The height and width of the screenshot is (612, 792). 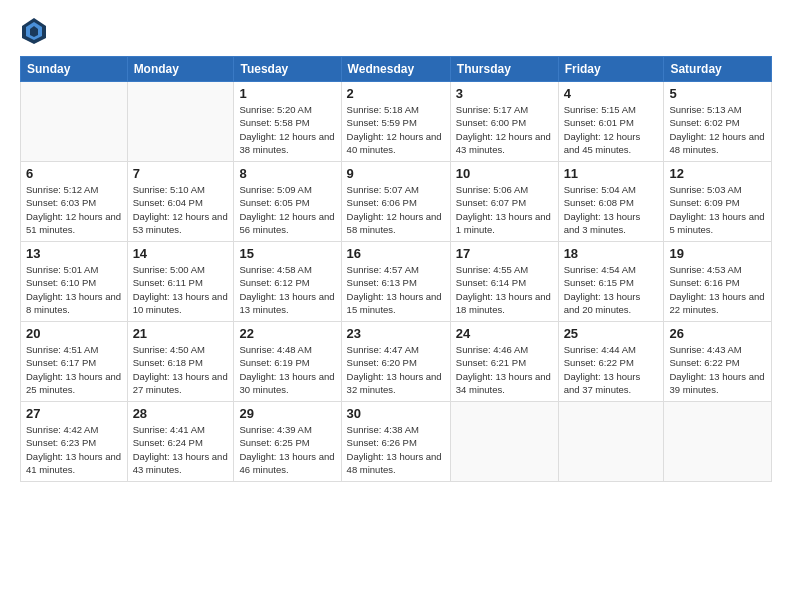 I want to click on day-number: 10, so click(x=504, y=174).